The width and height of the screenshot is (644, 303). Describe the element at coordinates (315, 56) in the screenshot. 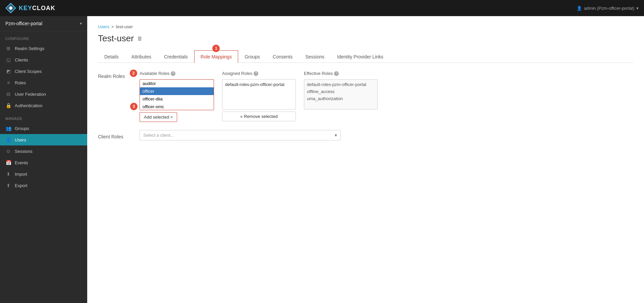

I see `tab-sessions: Sessions` at that location.